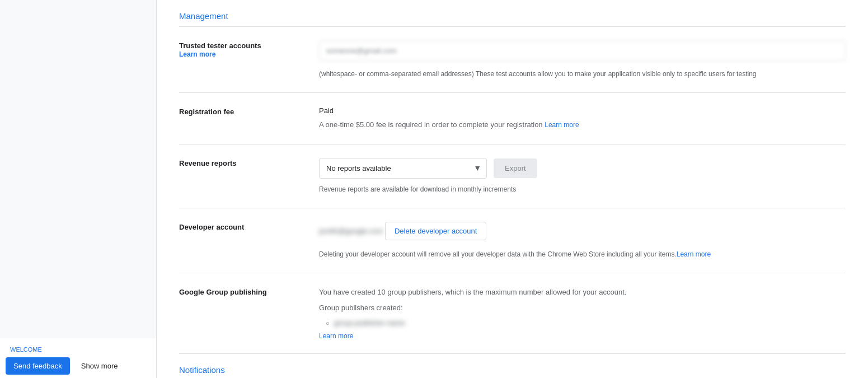 Image resolution: width=868 pixels, height=378 pixels. Describe the element at coordinates (249, 291) in the screenshot. I see `google-group-publishing-label: Google Group publishing` at that location.